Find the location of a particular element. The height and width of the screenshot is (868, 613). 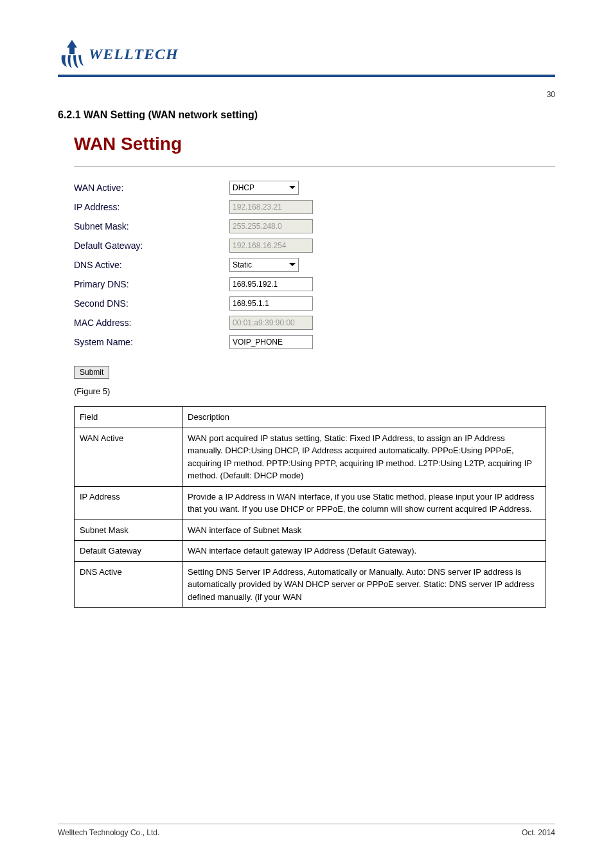

input-primary-dns is located at coordinates (271, 284).